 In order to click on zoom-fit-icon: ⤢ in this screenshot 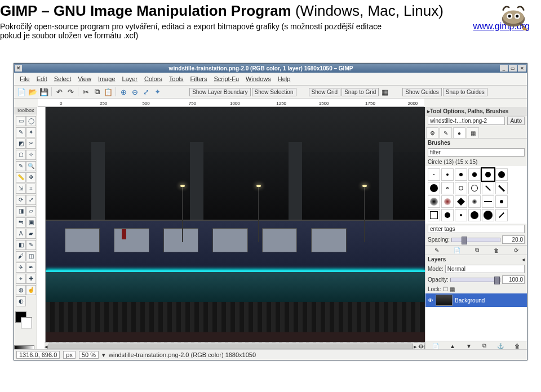, I will do `click(146, 92)`.